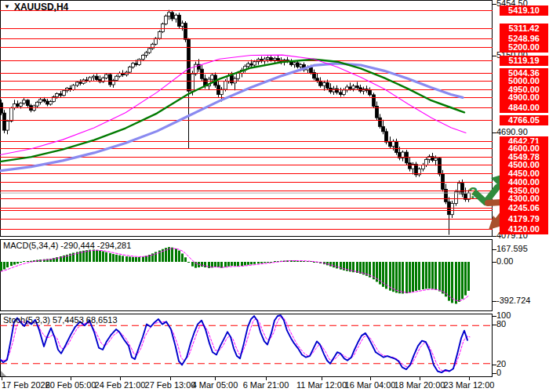 The width and height of the screenshot is (549, 392). Describe the element at coordinates (3, 373) in the screenshot. I see `corner-grip-icon` at that location.